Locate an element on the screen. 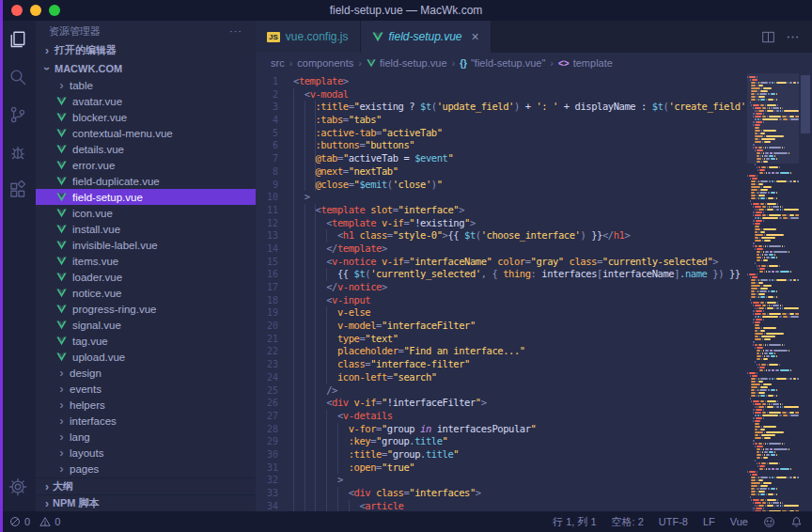 The image size is (812, 532). code-line: 11 <template slot="interface"> is located at coordinates (502, 211).